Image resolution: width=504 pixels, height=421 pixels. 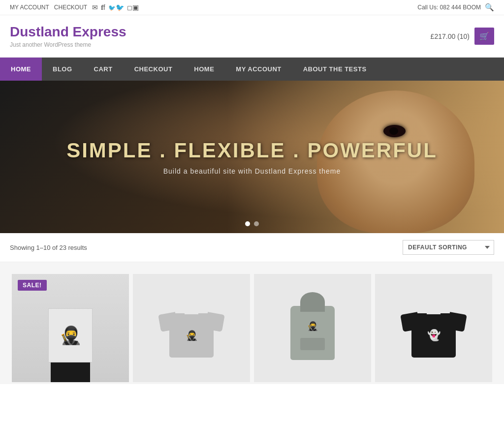 What do you see at coordinates (74, 8) in the screenshot?
I see `top-bar-left: MY ACCOUNT CHECKOUT f 🐦 ▣` at bounding box center [74, 8].